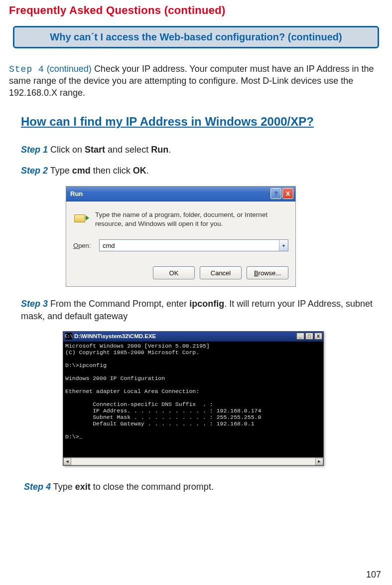  I want to click on page-number: 107, so click(374, 575).